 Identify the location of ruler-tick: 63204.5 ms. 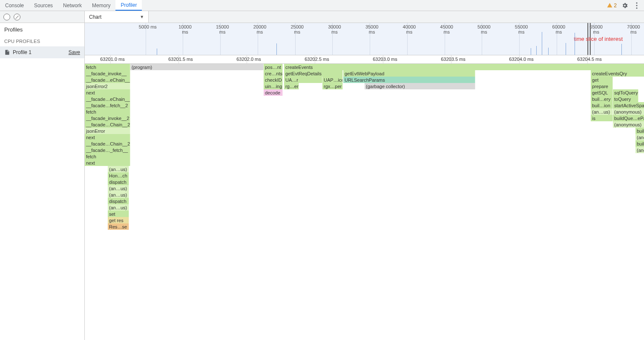
(588, 60).